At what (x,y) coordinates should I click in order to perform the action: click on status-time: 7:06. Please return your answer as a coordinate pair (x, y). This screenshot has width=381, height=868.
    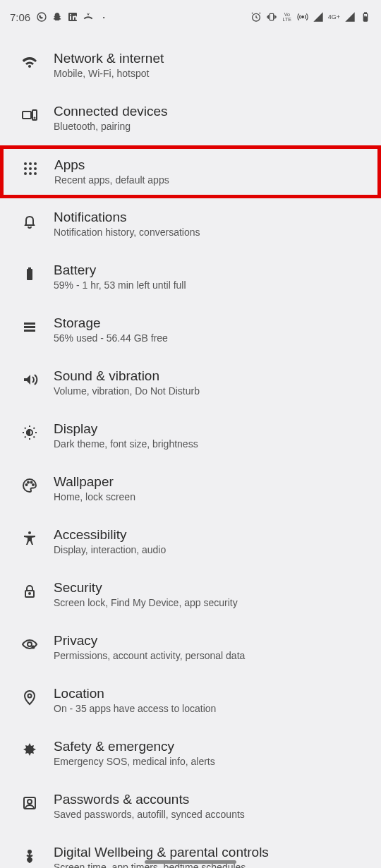
    Looking at the image, I should click on (20, 17).